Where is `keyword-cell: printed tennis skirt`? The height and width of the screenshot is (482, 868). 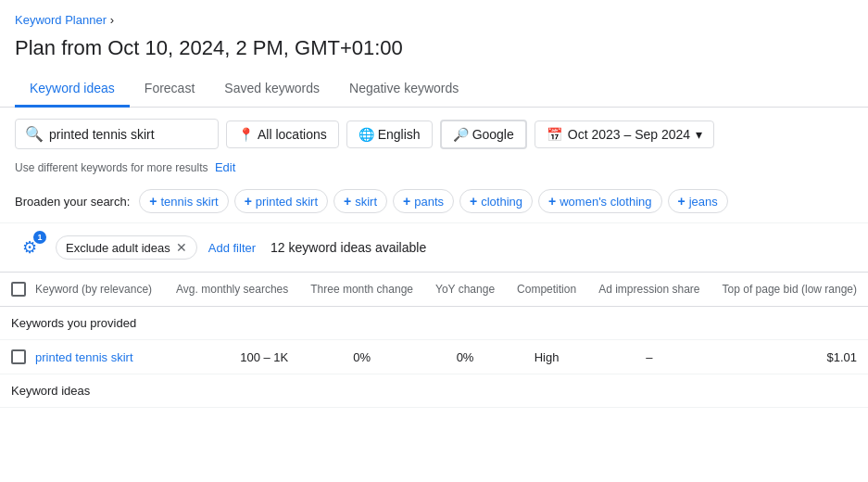 keyword-cell: printed tennis skirt is located at coordinates (82, 358).